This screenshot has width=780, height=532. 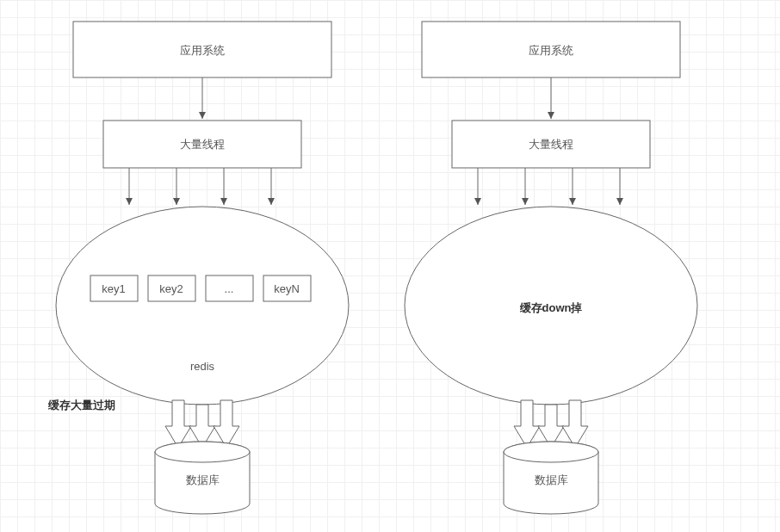 I want to click on label-redis-left: redis, so click(x=203, y=367).